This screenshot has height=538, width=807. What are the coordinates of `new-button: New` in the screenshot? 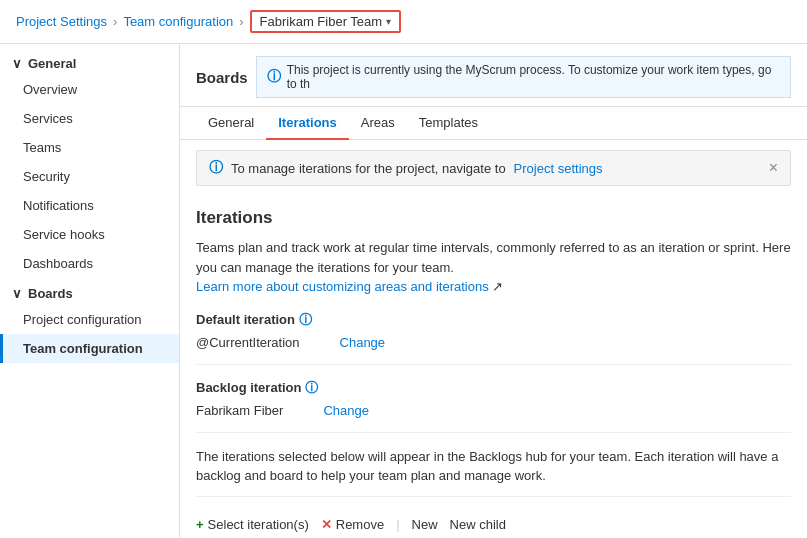 It's located at (425, 524).